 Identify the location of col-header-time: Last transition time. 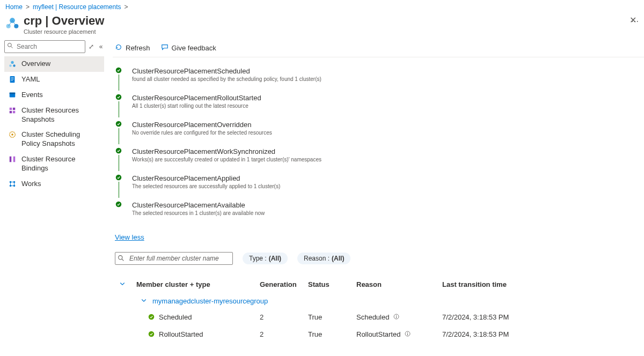
(496, 284).